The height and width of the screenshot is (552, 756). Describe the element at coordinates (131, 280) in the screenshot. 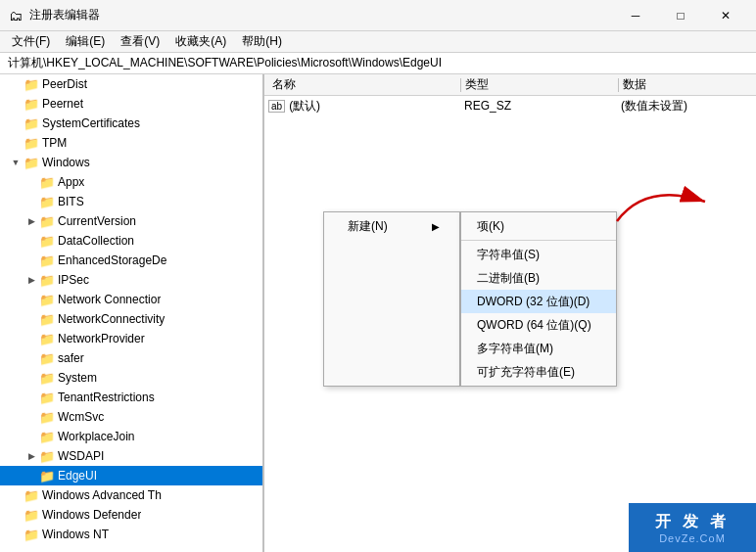

I see `tree-item-ipsec: ▶📁IPSec` at that location.